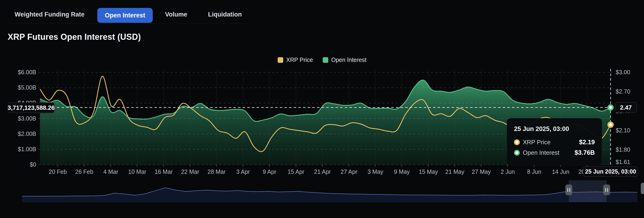  I want to click on navigator-left-handle-icon, so click(569, 190).